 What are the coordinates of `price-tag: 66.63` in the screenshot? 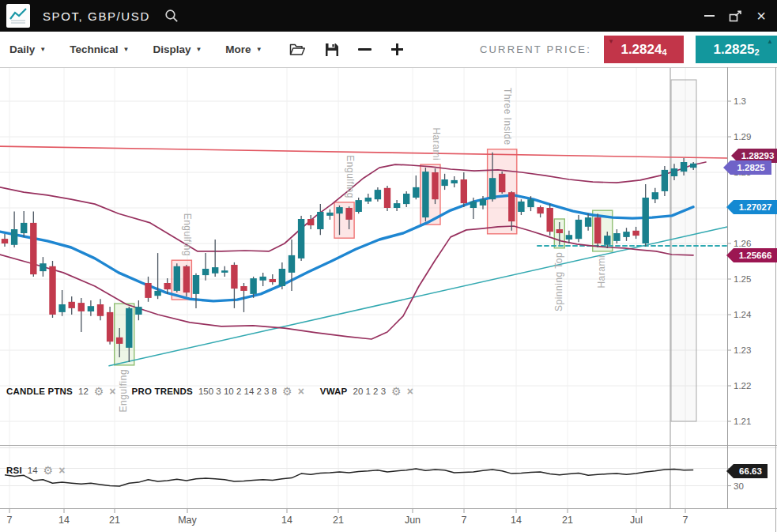 It's located at (747, 471).